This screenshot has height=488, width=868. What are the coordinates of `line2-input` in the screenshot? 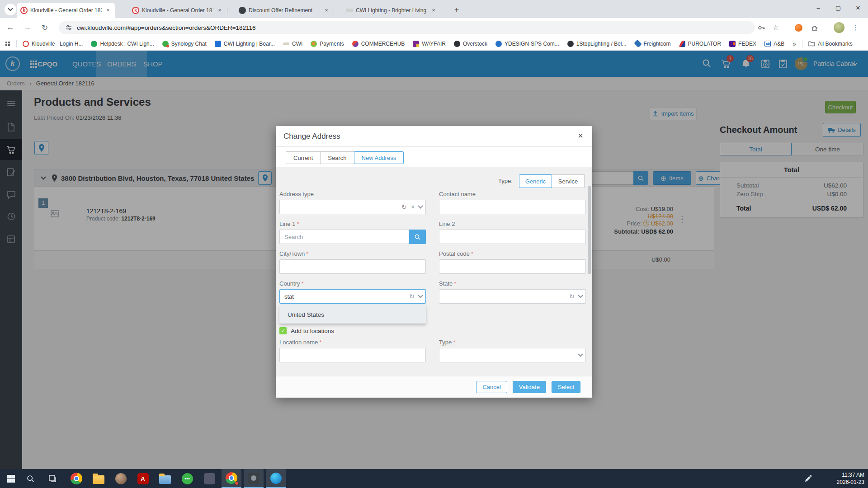 It's located at (513, 237).